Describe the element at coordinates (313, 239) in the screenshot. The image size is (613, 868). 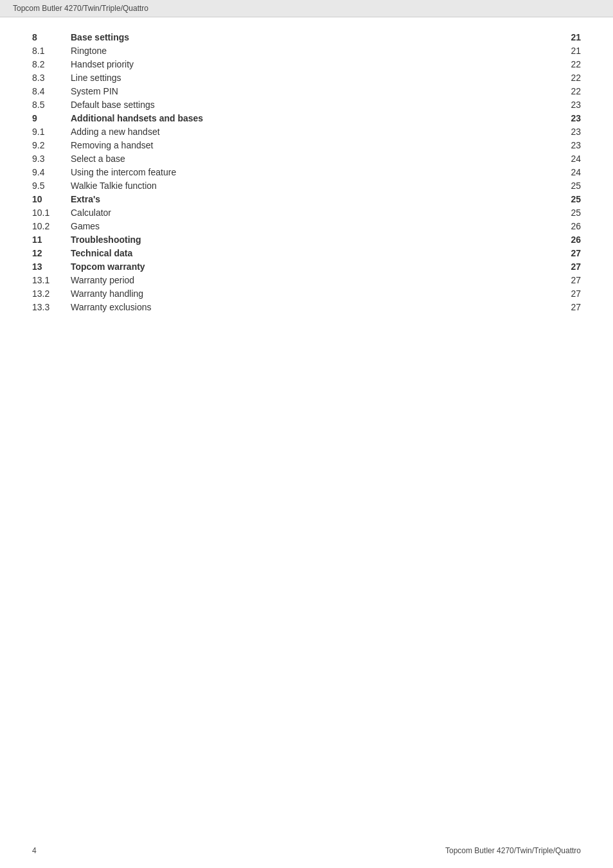
I see `toc-row-title: Troubleshooting` at that location.